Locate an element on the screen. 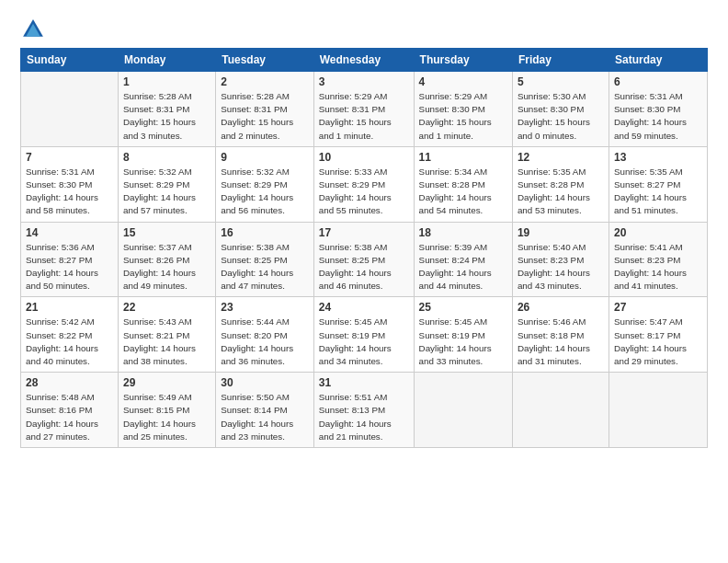  day-number: 26 is located at coordinates (561, 307).